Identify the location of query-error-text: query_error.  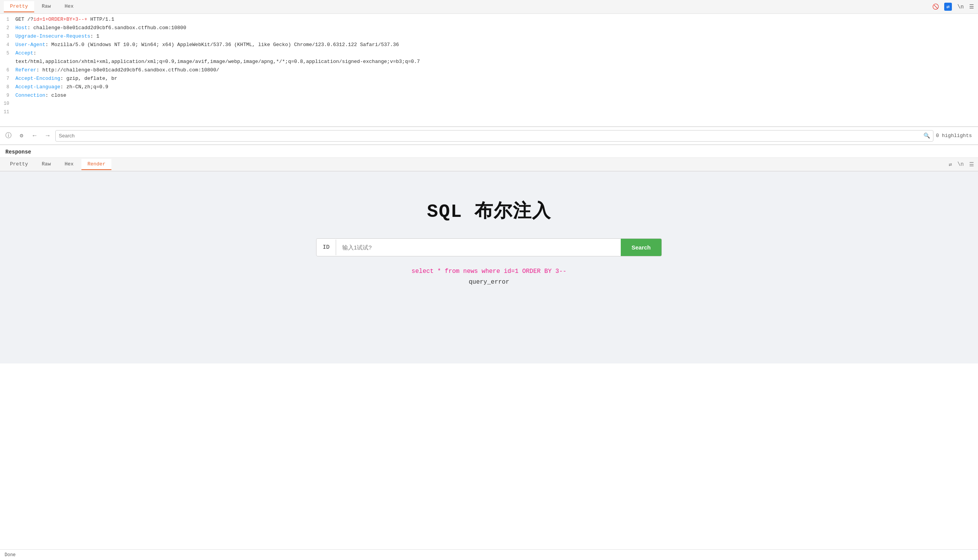
(489, 282).